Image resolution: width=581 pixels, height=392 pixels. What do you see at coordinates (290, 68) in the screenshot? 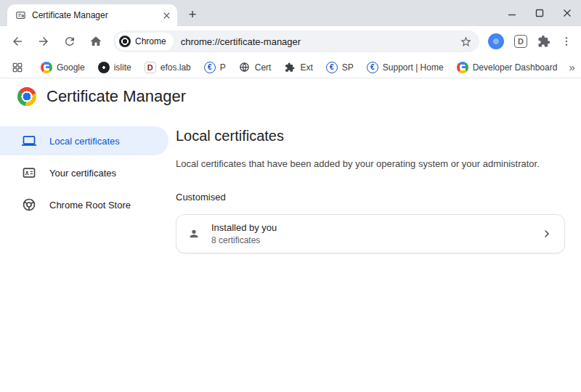
I see `bookmarks-bar: Google islite efos.lab P Cert Ext` at bounding box center [290, 68].